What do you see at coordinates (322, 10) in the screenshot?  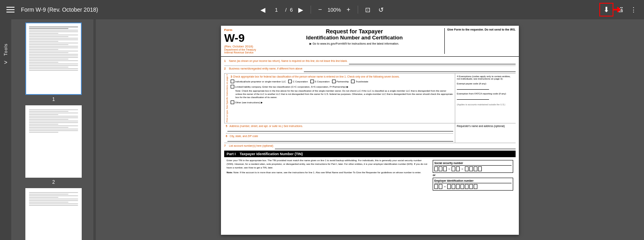 I see `toolbar: Form W-9 (Rev. October 2018) ◀ / 6 ▶ − 1…` at bounding box center [322, 10].